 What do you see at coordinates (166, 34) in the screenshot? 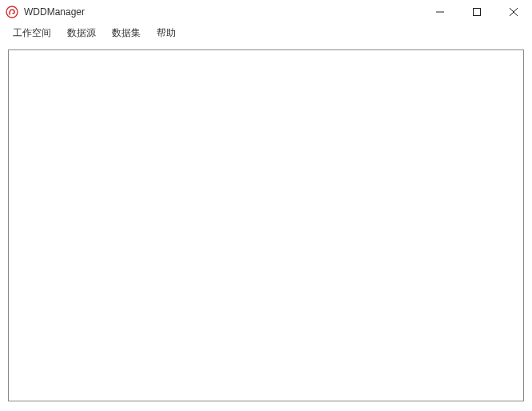
I see `menu-help: 帮助` at bounding box center [166, 34].